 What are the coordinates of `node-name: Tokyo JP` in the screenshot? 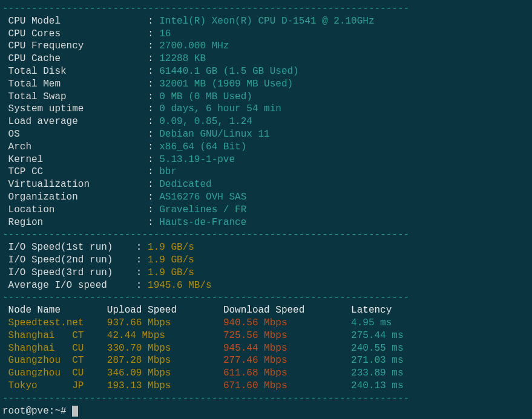 It's located at (58, 386).